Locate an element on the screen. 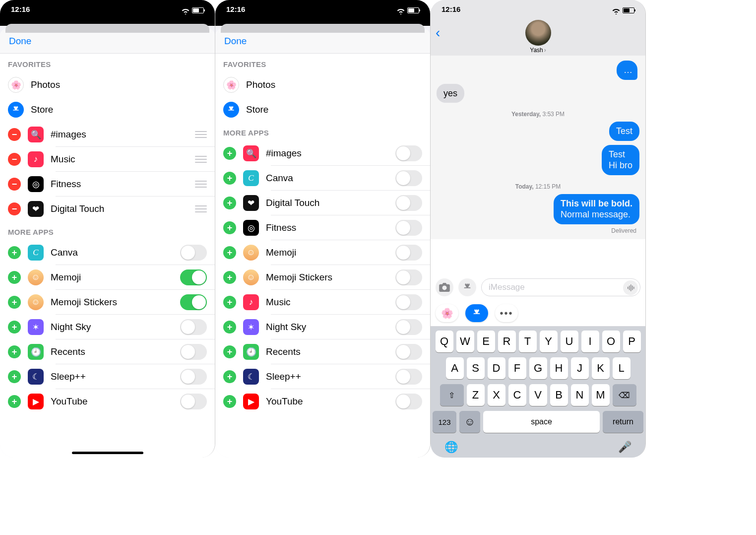 The image size is (756, 535). key-h: H is located at coordinates (559, 368).